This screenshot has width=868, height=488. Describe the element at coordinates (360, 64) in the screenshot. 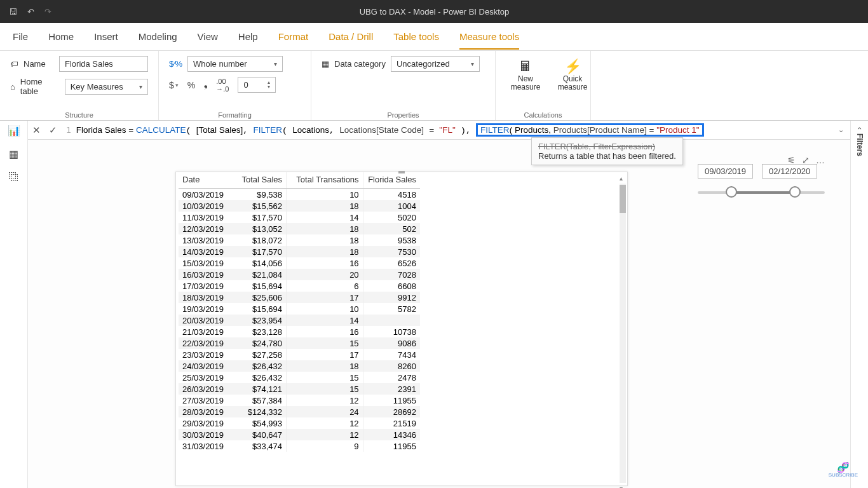

I see `datacategory-label: Data category` at that location.